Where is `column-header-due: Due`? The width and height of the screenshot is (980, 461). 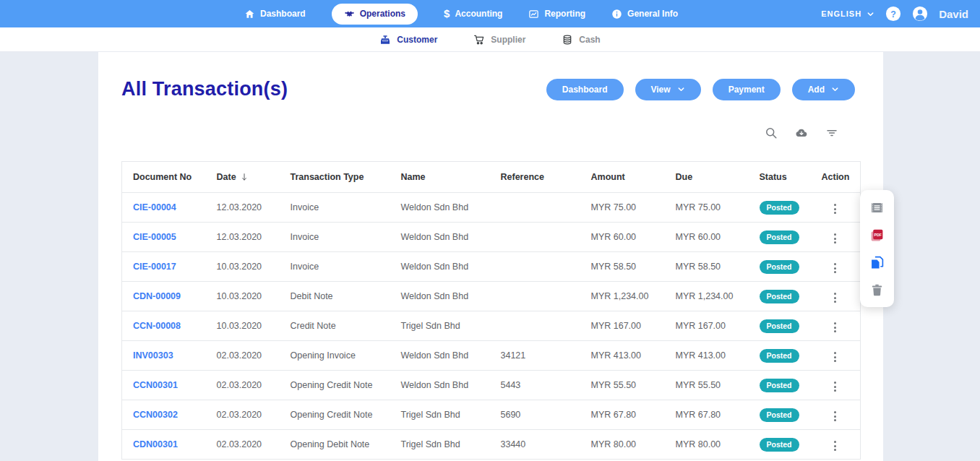
column-header-due: Due is located at coordinates (707, 178).